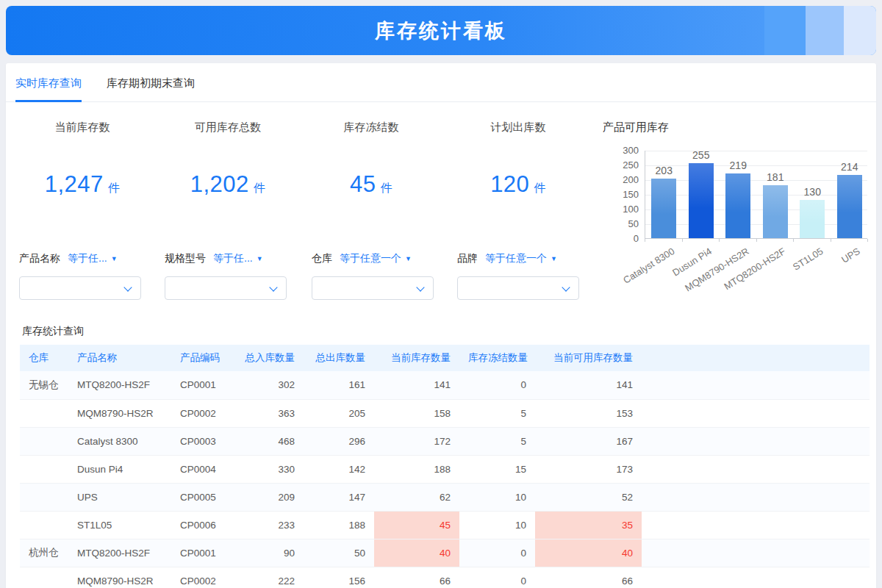 The width and height of the screenshot is (882, 588). Describe the element at coordinates (441, 82) in the screenshot. I see `tab-bar: 实时库存查询库存期初期末查询` at that location.